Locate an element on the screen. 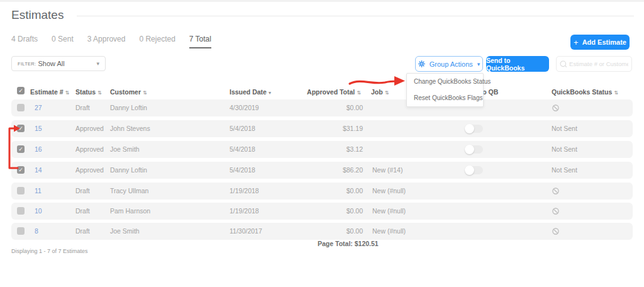 This screenshot has height=287, width=644. group-actions-button: Group Actions ▾ is located at coordinates (449, 64).